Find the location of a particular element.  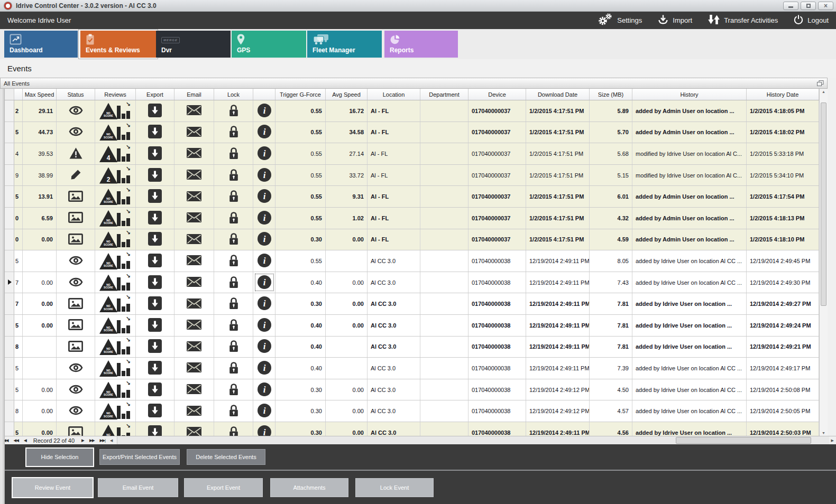

email-event-button: Email Event is located at coordinates (138, 488).